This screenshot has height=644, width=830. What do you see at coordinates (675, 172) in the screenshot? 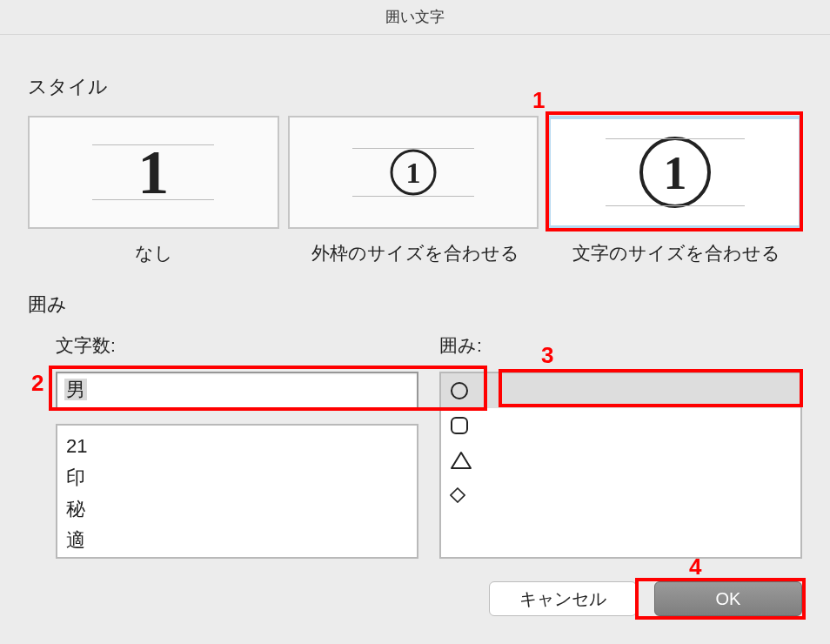
I see `style-option-fit-character: 1` at bounding box center [675, 172].